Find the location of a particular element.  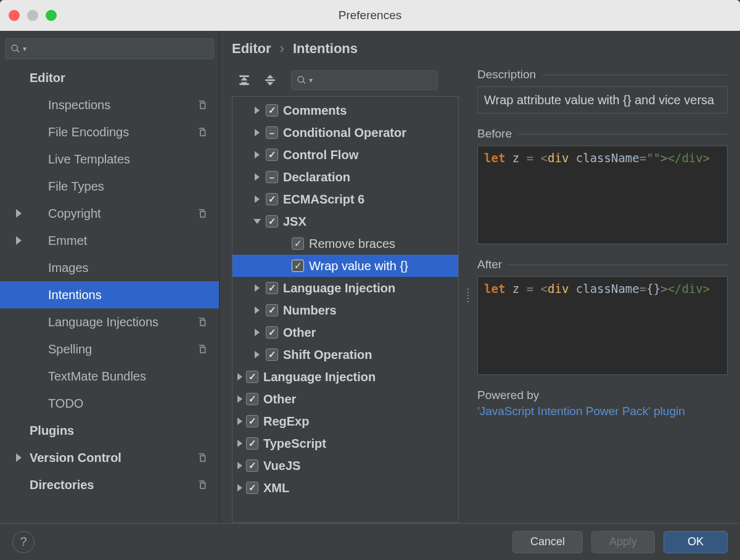

help-button: ? is located at coordinates (23, 542).